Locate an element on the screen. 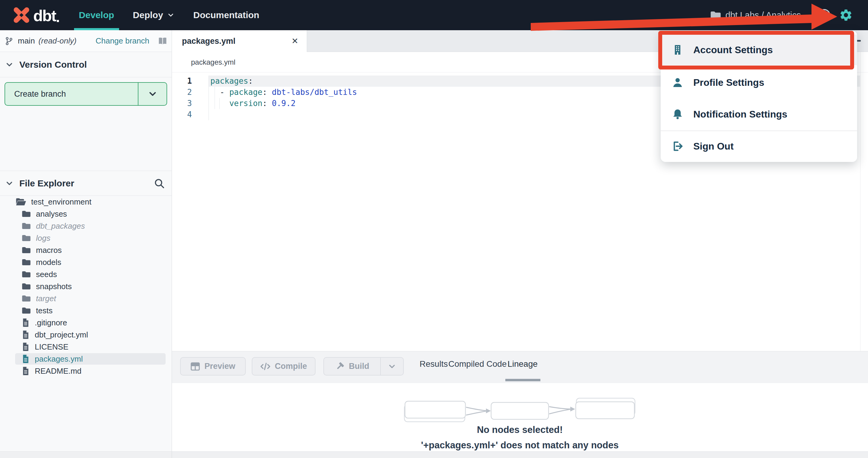 The image size is (868, 458). file-tree-label: test_environment is located at coordinates (61, 202).